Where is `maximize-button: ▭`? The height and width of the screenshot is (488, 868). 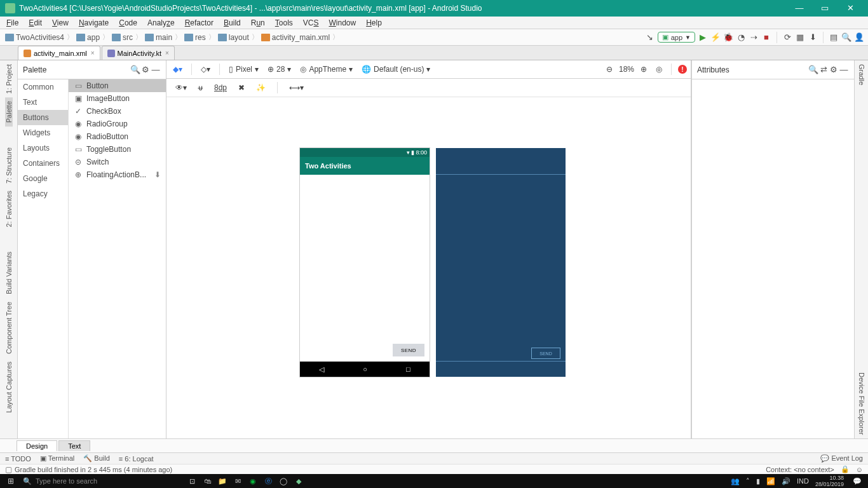
maximize-button: ▭ is located at coordinates (825, 8).